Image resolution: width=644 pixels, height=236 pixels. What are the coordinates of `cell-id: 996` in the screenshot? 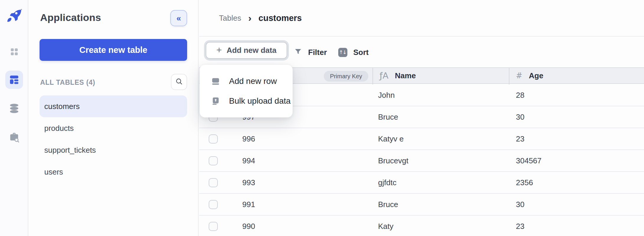 It's located at (306, 139).